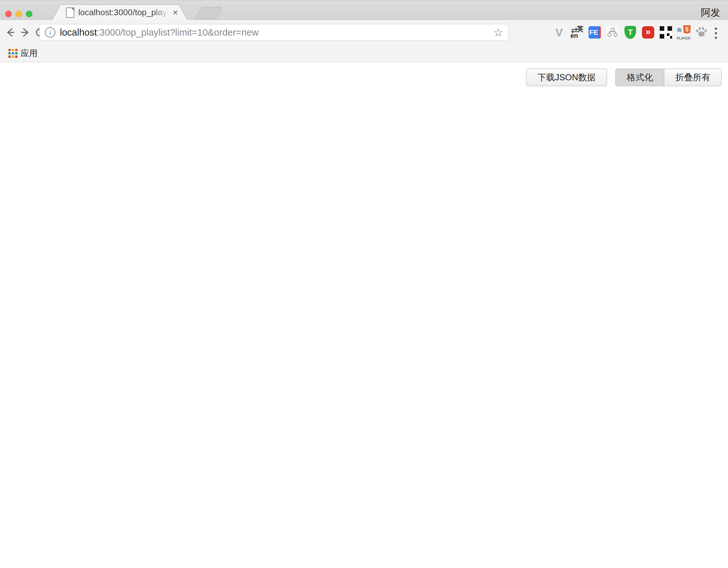 The width and height of the screenshot is (728, 568). What do you see at coordinates (19, 14) in the screenshot?
I see `minimize-window-button` at bounding box center [19, 14].